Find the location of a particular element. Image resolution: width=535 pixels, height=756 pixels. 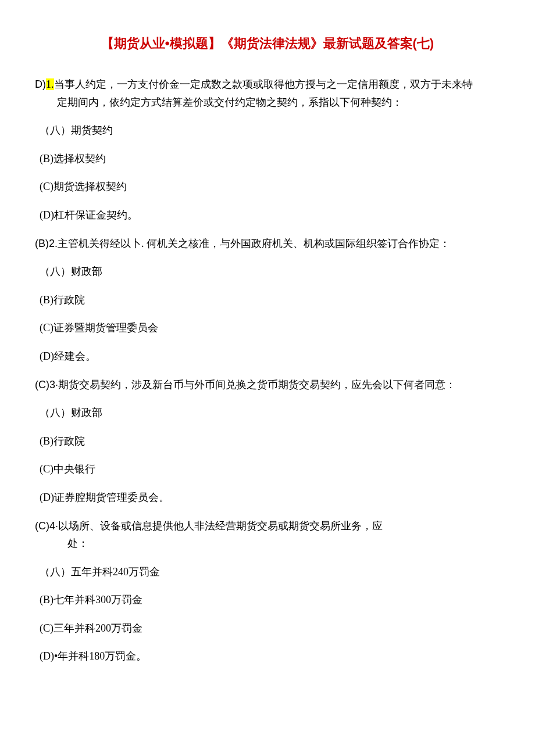

question-4-stem: (C)4·以场所、设备或信息提供他人非法经营期货交易或期货交易所业务，应 处： is located at coordinates (268, 535).